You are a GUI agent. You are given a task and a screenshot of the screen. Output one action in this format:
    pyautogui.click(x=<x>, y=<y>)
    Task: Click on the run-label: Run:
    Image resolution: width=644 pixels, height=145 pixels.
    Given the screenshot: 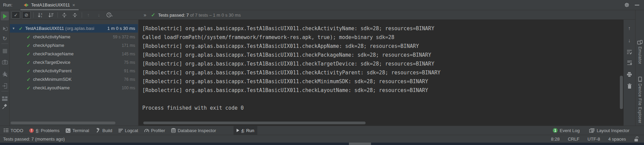 What is the action you would take?
    pyautogui.click(x=7, y=5)
    